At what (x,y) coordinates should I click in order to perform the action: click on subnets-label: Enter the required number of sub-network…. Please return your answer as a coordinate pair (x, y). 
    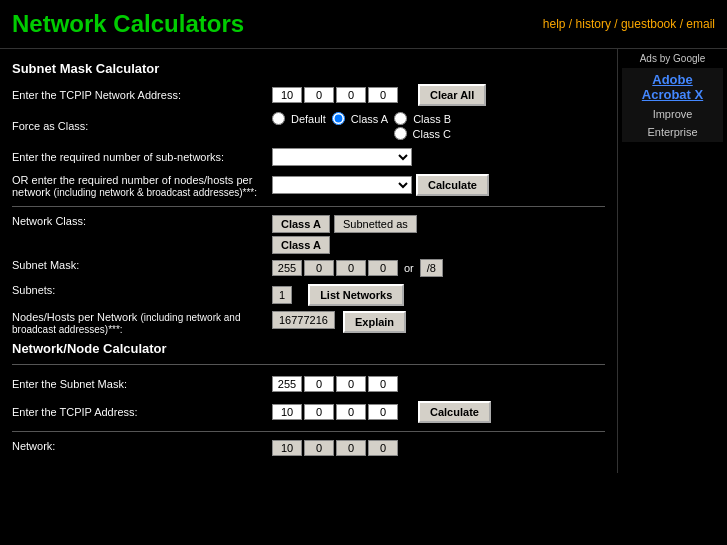
    Looking at the image, I should click on (142, 157).